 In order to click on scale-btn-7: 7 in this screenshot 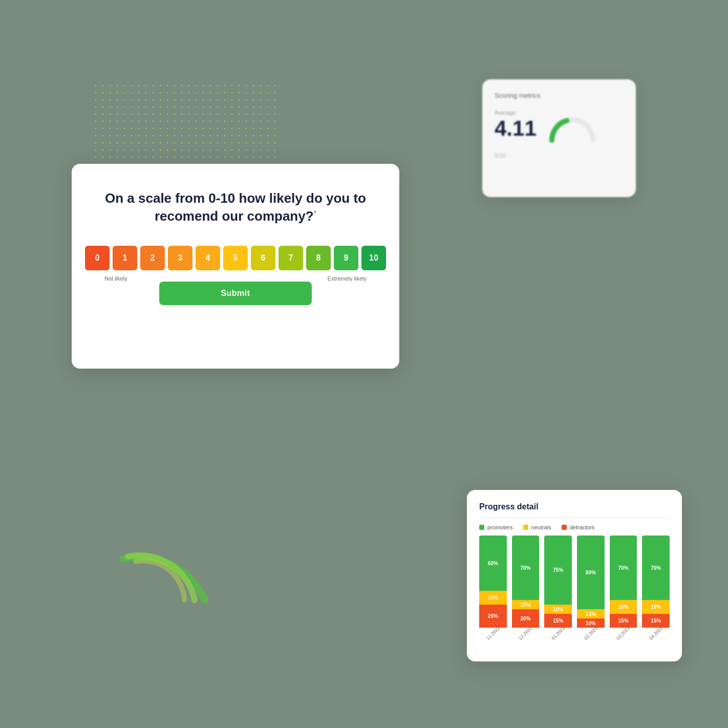, I will do `click(291, 258)`.